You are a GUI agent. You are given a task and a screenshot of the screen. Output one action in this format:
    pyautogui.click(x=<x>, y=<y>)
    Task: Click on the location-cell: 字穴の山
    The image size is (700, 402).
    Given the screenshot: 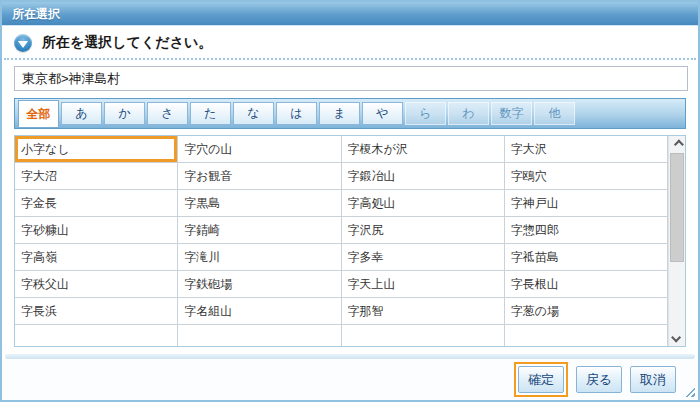 What is the action you would take?
    pyautogui.click(x=260, y=150)
    